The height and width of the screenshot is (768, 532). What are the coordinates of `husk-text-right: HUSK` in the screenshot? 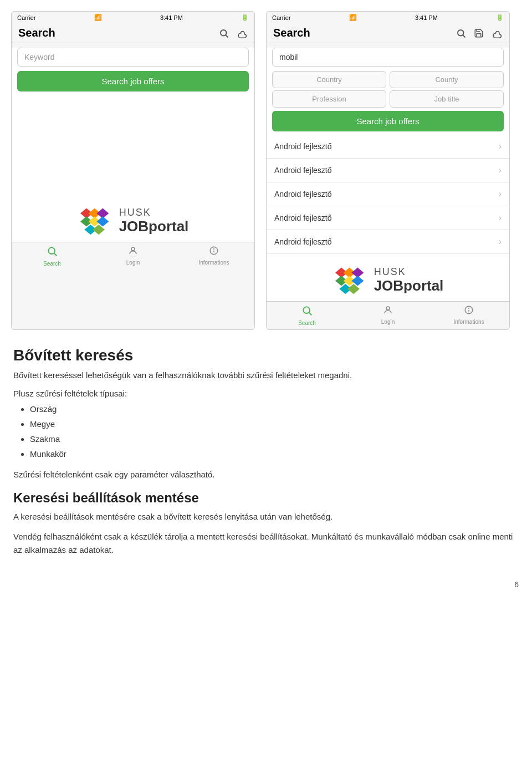 It's located at (409, 272).